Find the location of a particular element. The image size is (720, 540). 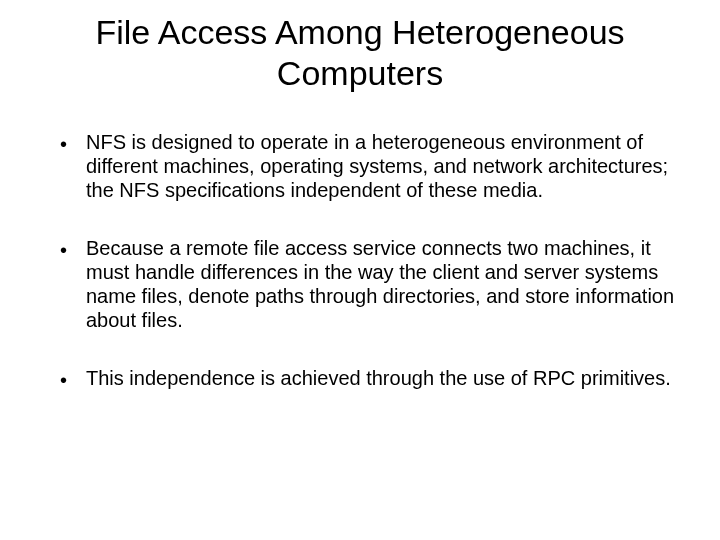

bullet-text: This independence is achieved through th… is located at coordinates (383, 378).